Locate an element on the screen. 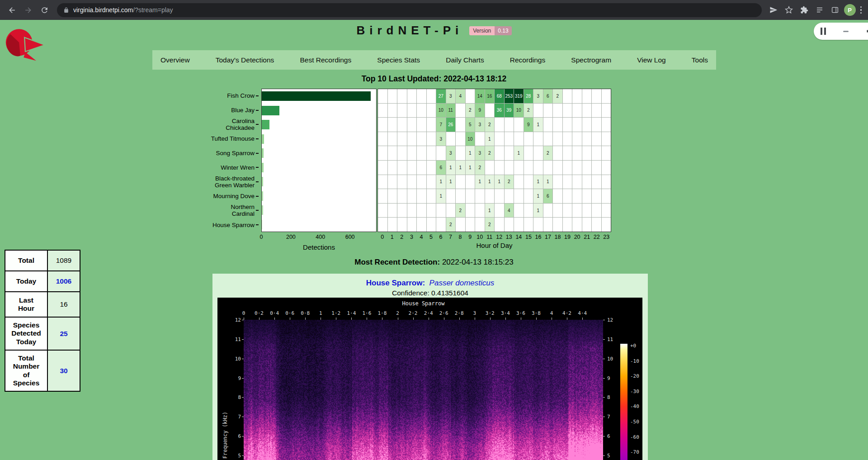 This screenshot has width=868, height=460. pause-button is located at coordinates (823, 31).